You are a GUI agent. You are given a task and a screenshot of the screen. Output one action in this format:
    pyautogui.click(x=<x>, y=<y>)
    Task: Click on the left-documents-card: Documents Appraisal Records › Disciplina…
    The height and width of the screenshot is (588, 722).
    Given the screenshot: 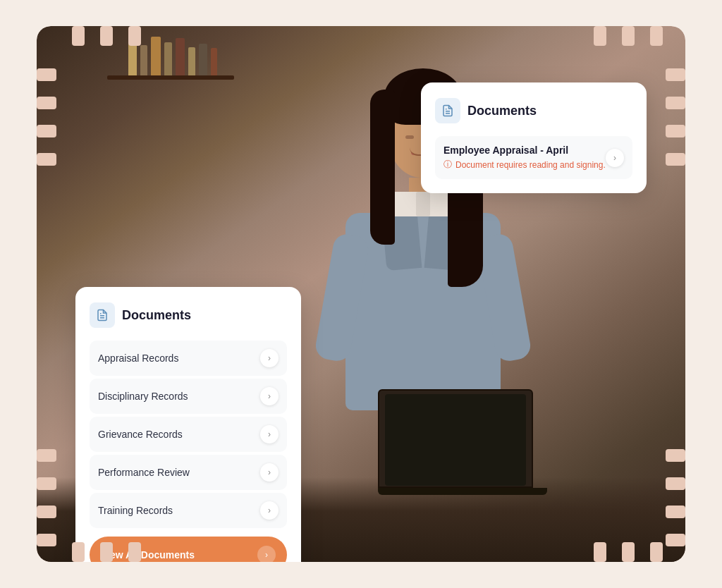 What is the action you would take?
    pyautogui.click(x=188, y=424)
    